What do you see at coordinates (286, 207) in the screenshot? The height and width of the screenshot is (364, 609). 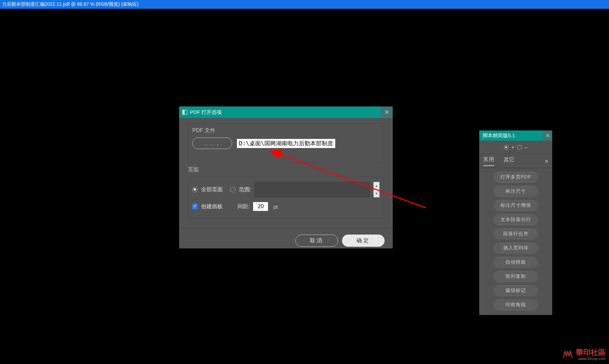 I see `create-artboard-row: 创建画板 间距: pt` at bounding box center [286, 207].